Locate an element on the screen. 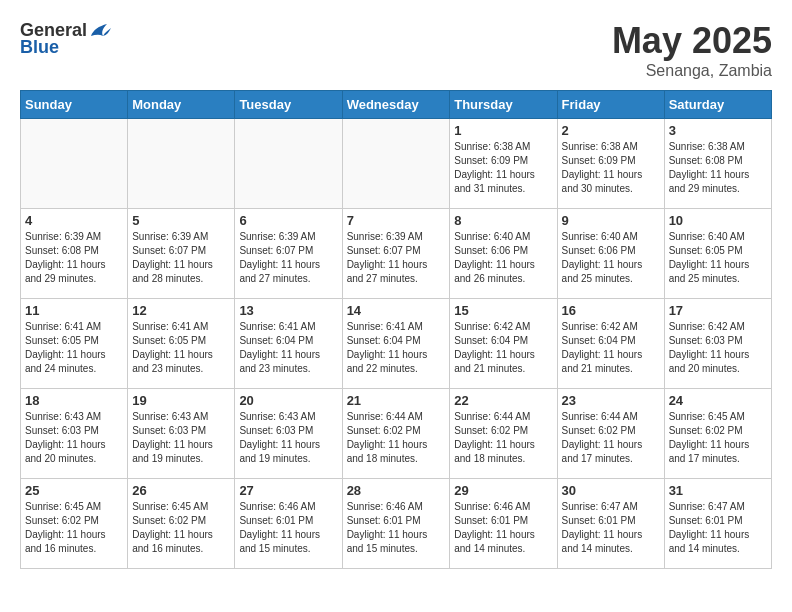 Image resolution: width=792 pixels, height=612 pixels. day-number: 22 is located at coordinates (503, 400).